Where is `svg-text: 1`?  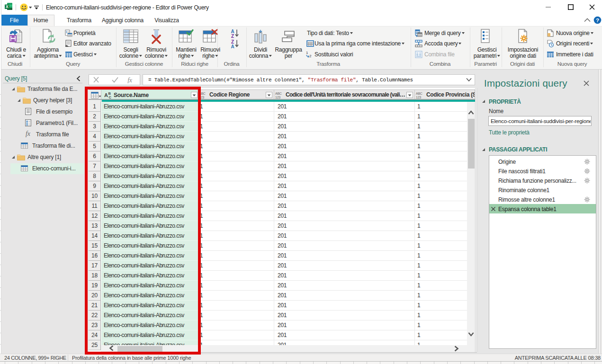 svg-text: 1 is located at coordinates (307, 53).